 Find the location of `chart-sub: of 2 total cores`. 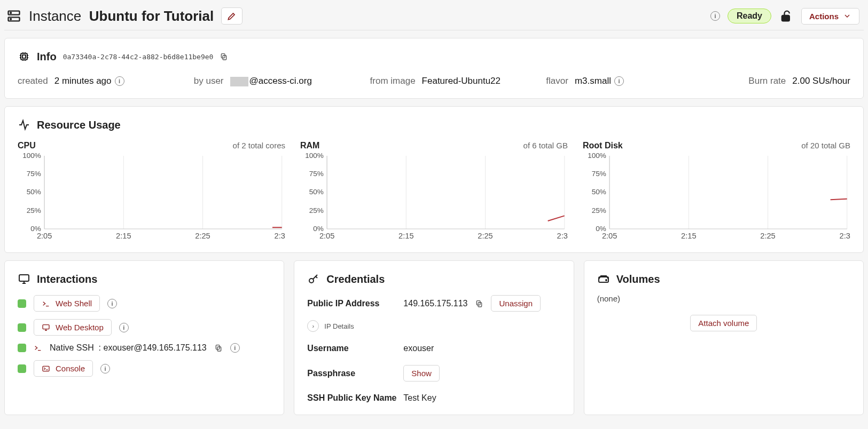

chart-sub: of 2 total cores is located at coordinates (259, 146).